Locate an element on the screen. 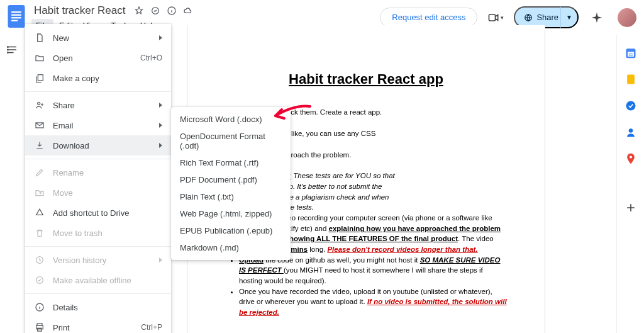 The width and height of the screenshot is (644, 333). submenu-item-html: Web Page (.html, zipped) is located at coordinates (231, 214).